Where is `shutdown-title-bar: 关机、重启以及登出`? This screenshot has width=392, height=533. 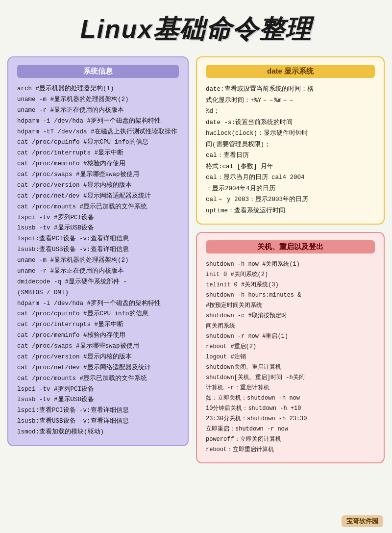
shutdown-title-bar: 关机、重启以及登出 is located at coordinates (290, 247).